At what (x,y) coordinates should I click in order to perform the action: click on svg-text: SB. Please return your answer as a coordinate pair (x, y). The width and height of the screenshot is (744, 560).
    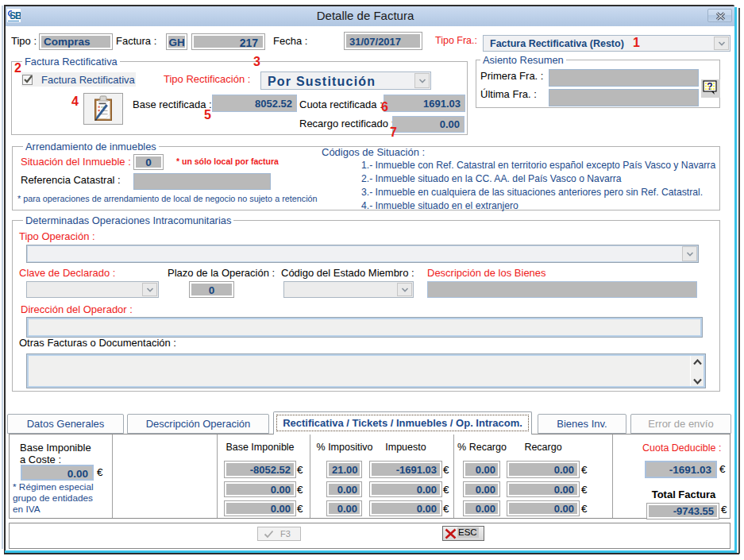
    Looking at the image, I should click on (15, 16).